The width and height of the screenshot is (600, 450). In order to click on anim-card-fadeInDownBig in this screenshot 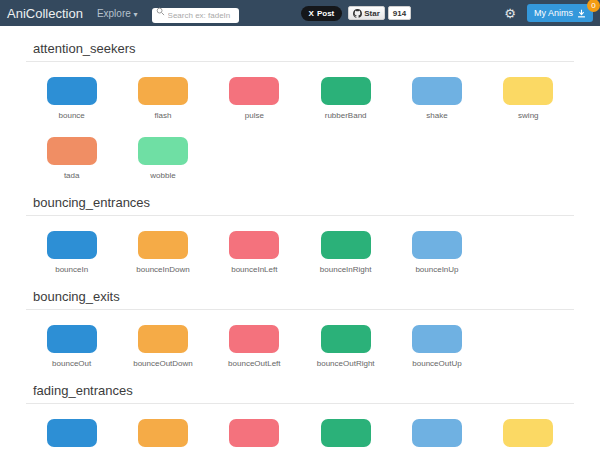, I will do `click(254, 433)`.